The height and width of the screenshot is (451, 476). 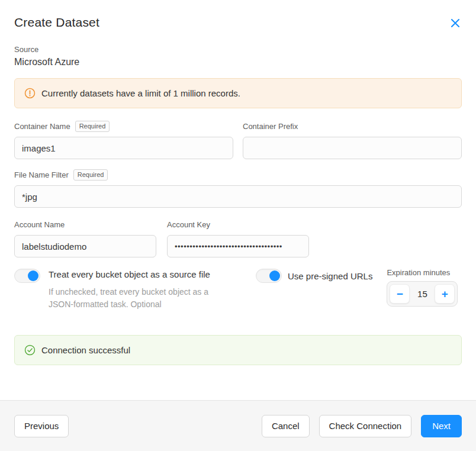 What do you see at coordinates (238, 50) in the screenshot?
I see `source-label: Source` at bounding box center [238, 50].